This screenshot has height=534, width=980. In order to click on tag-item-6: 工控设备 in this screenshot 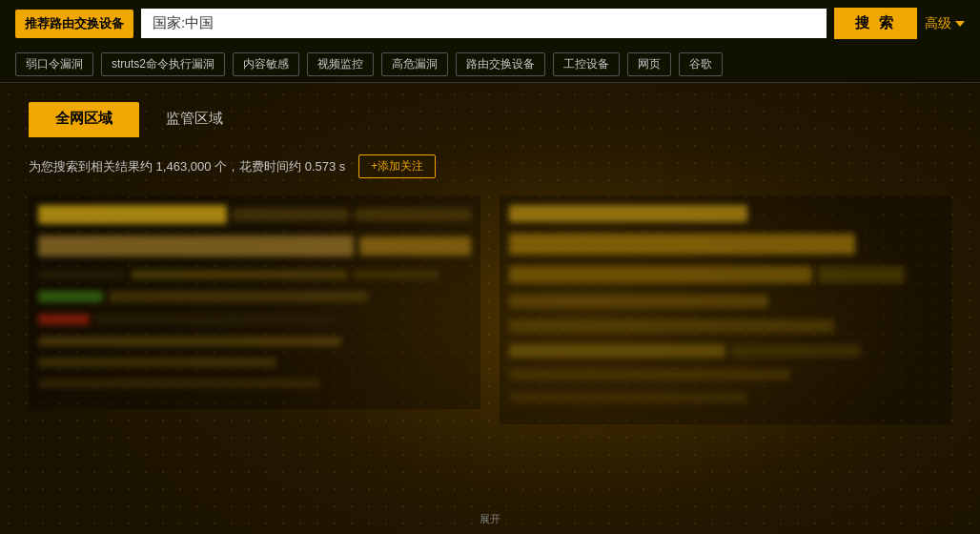, I will do `click(586, 65)`.